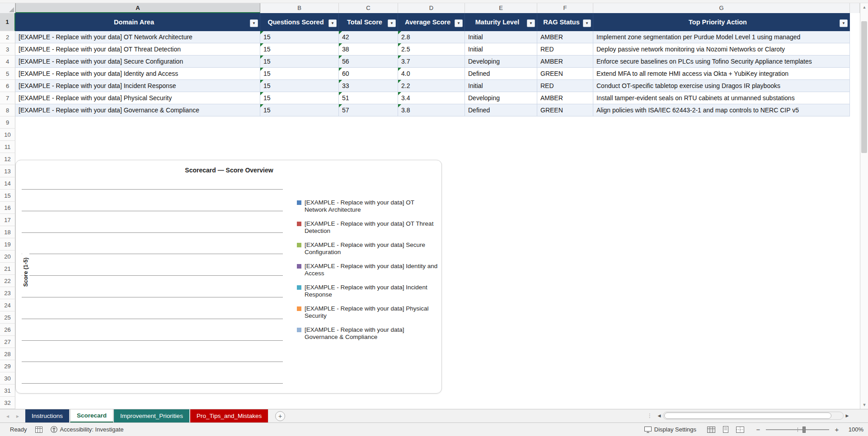  What do you see at coordinates (8, 245) in the screenshot?
I see `row-header-19: 19` at bounding box center [8, 245].